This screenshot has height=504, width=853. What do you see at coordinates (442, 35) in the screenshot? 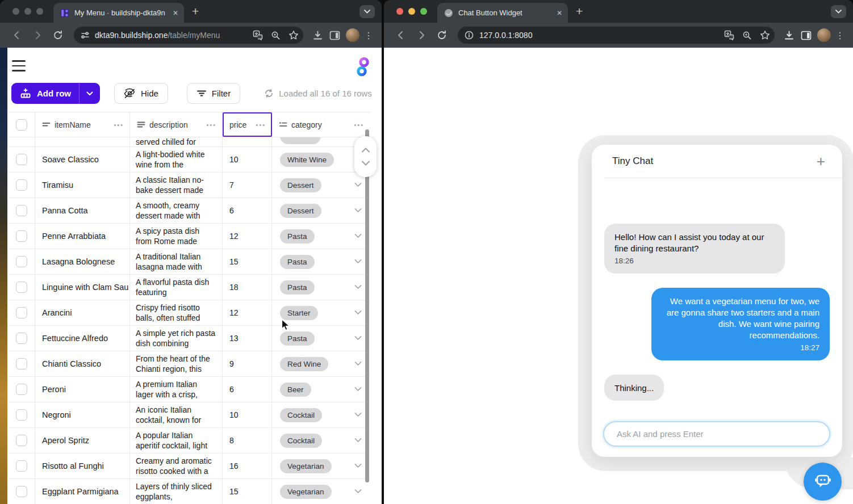
I see `reload-icon` at bounding box center [442, 35].